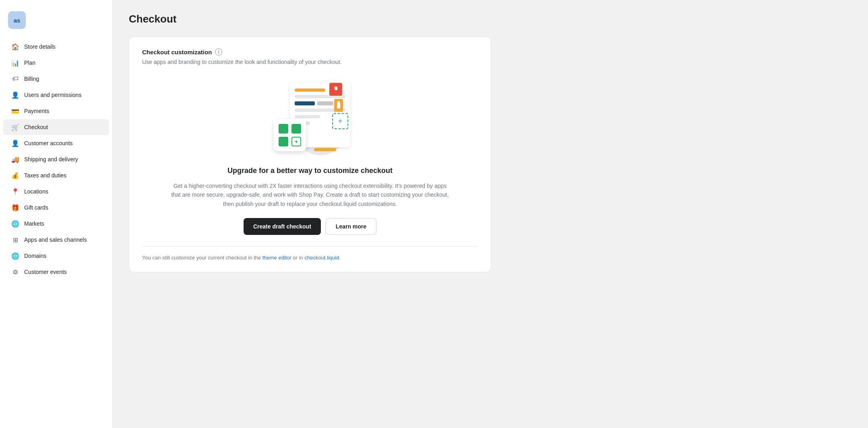  Describe the element at coordinates (45, 272) in the screenshot. I see `customer-events-label: Customer events` at that location.